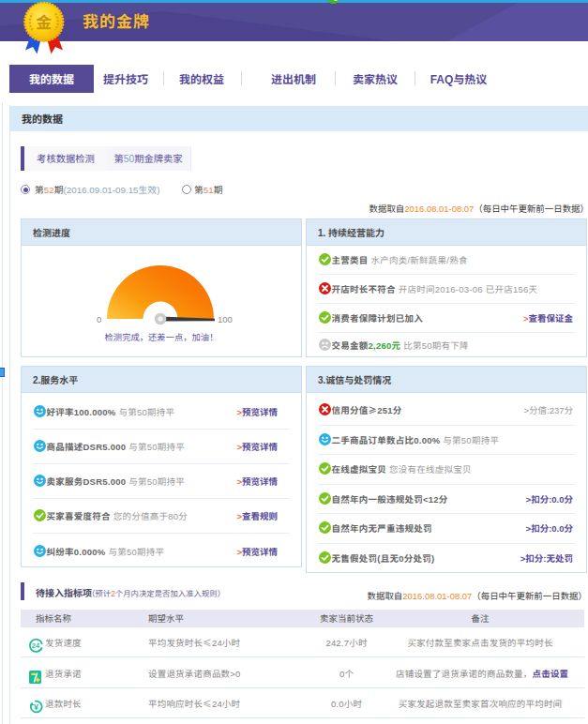 This screenshot has width=588, height=724. I want to click on svg-text: 金, so click(43, 21).